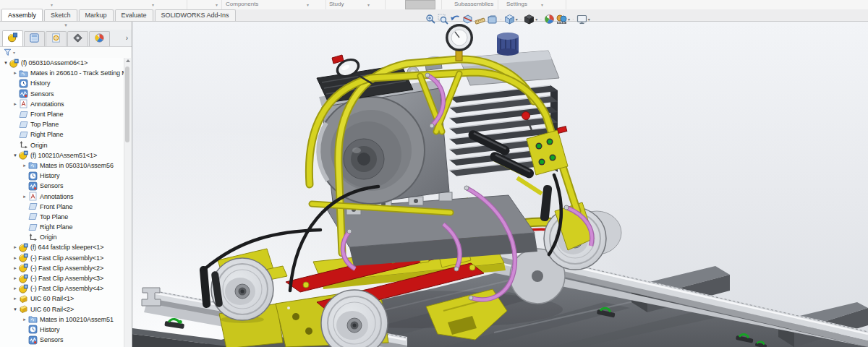 The image size is (868, 347). What do you see at coordinates (66, 299) in the screenshot?
I see `tree-item: ▸UIC 60 Rail<1>` at bounding box center [66, 299].